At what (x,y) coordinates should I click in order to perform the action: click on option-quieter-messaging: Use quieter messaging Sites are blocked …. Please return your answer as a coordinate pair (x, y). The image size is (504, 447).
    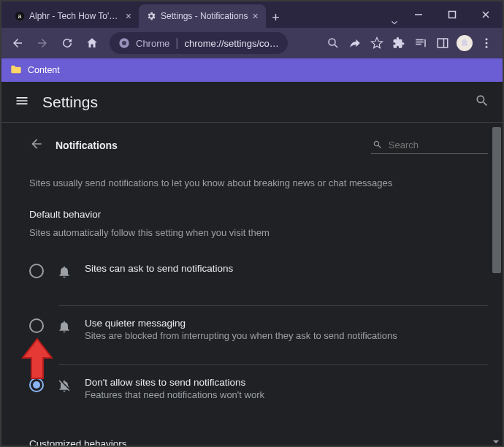
    Looking at the image, I should click on (259, 329).